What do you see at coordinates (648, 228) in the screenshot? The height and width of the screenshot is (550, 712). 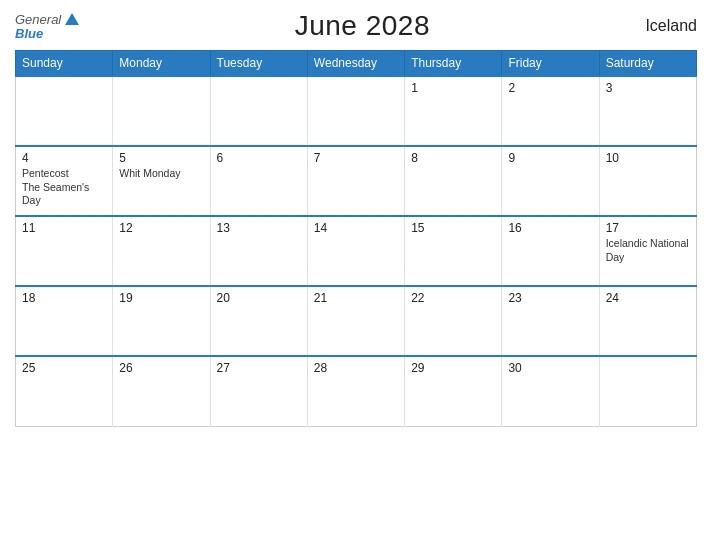 I see `day-number: 17` at bounding box center [648, 228].